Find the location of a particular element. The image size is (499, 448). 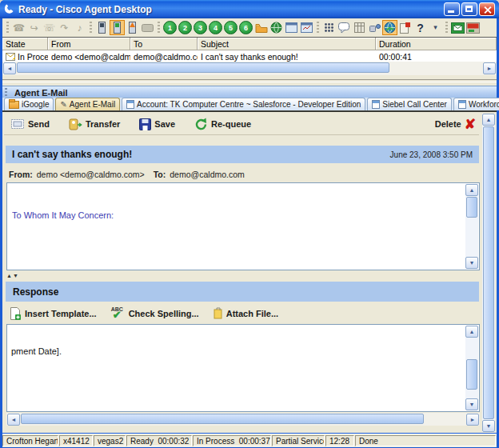

tab-igoogle: iGoogle is located at coordinates (29, 104).